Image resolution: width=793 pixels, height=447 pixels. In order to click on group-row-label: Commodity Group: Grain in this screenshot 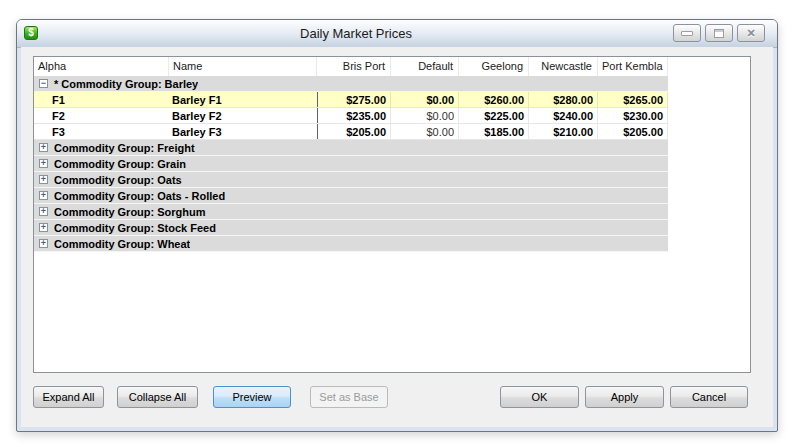, I will do `click(120, 164)`.